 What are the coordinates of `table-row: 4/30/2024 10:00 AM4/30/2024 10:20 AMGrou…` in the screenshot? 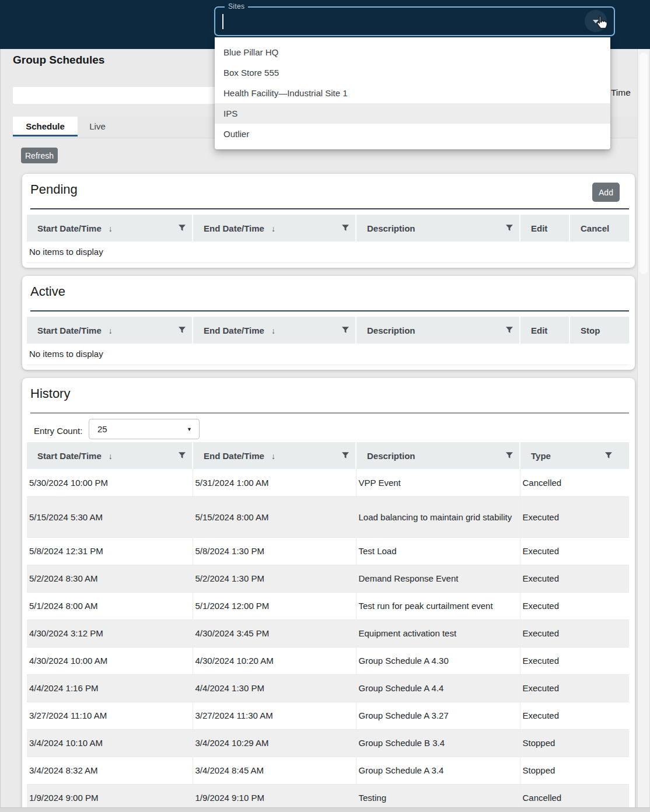 It's located at (328, 660).